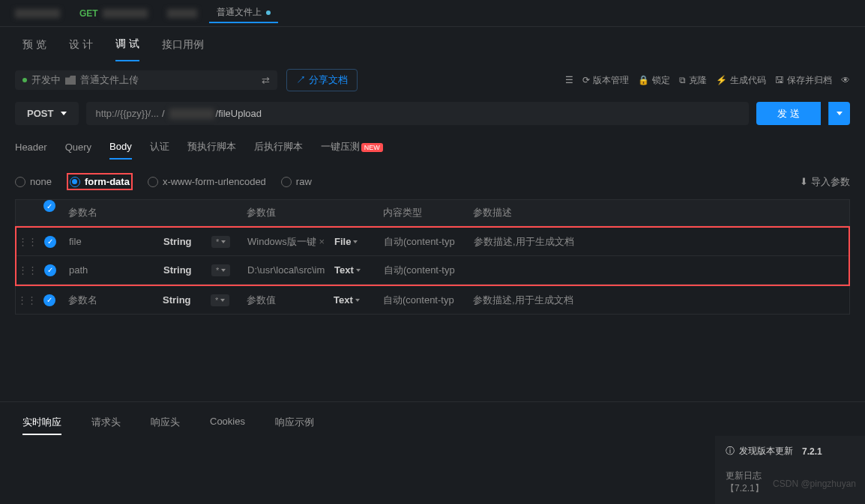 This screenshot has width=865, height=504. Describe the element at coordinates (121, 147) in the screenshot. I see `tab-body: Body` at that location.